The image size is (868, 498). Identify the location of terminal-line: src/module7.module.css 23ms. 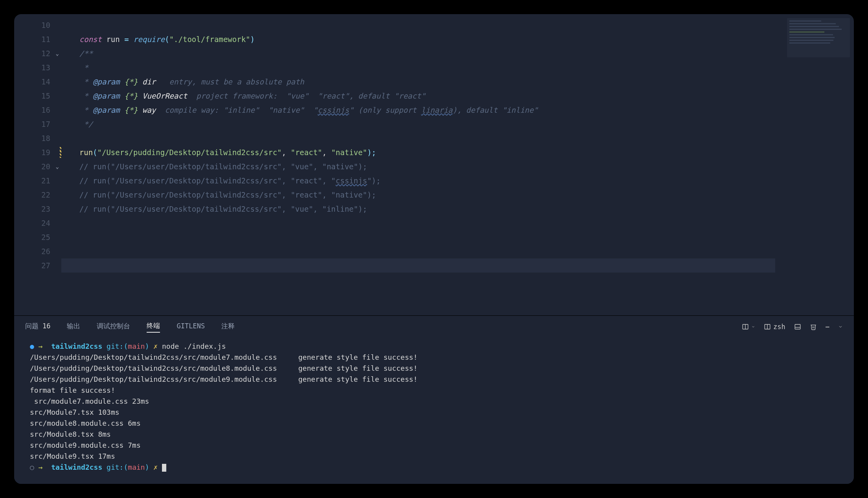
(436, 401).